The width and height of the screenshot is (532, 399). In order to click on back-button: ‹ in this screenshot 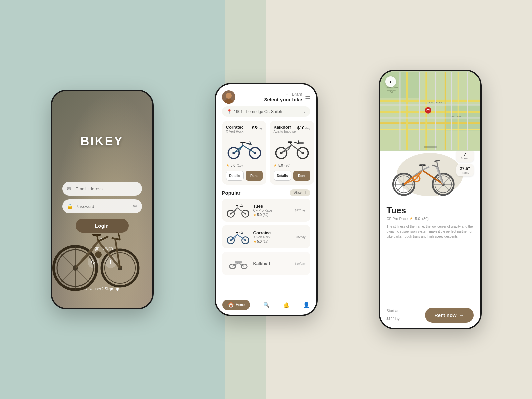, I will do `click(391, 82)`.